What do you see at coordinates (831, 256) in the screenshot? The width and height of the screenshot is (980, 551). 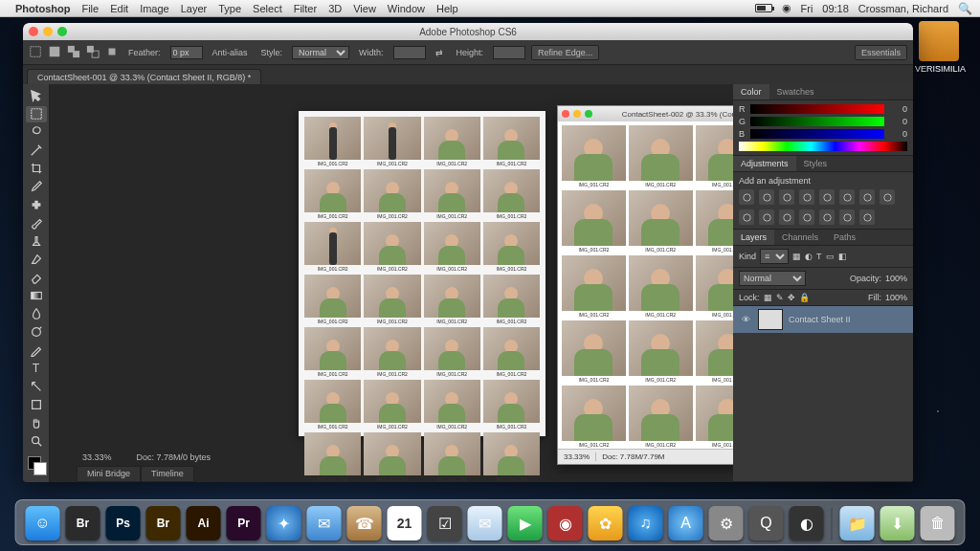 I see `filter-shape-icon: ▭` at bounding box center [831, 256].